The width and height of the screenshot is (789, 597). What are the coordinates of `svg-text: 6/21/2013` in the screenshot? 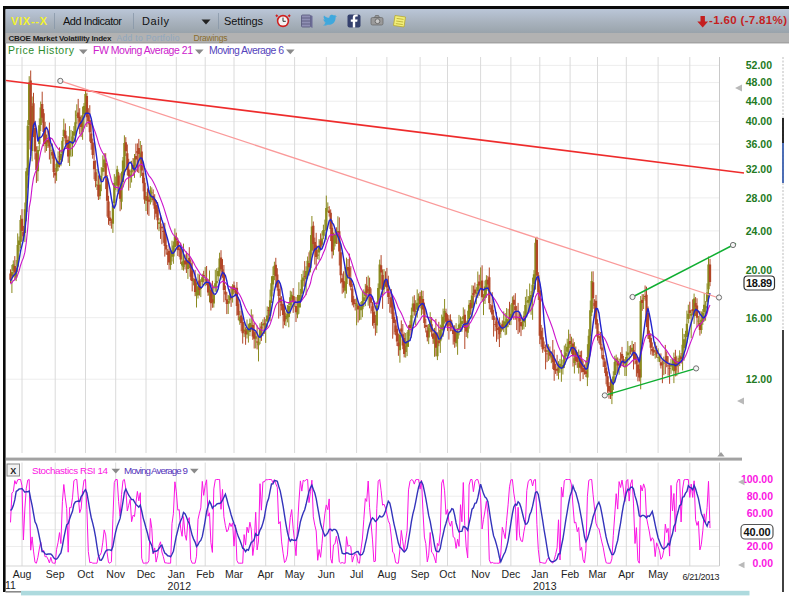 It's located at (702, 577).